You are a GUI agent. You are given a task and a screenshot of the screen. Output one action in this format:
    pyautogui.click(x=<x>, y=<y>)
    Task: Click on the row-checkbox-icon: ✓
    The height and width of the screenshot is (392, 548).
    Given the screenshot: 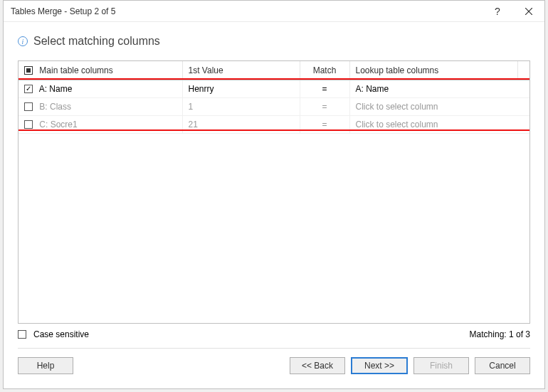 What is the action you would take?
    pyautogui.click(x=28, y=89)
    